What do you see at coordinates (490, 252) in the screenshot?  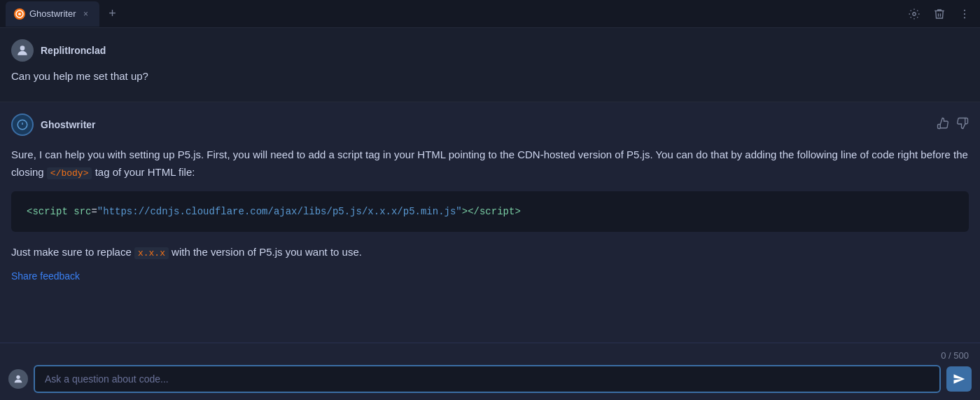 I see `ai-footer-text: Just make sure to replace x.x.x with the…` at bounding box center [490, 252].